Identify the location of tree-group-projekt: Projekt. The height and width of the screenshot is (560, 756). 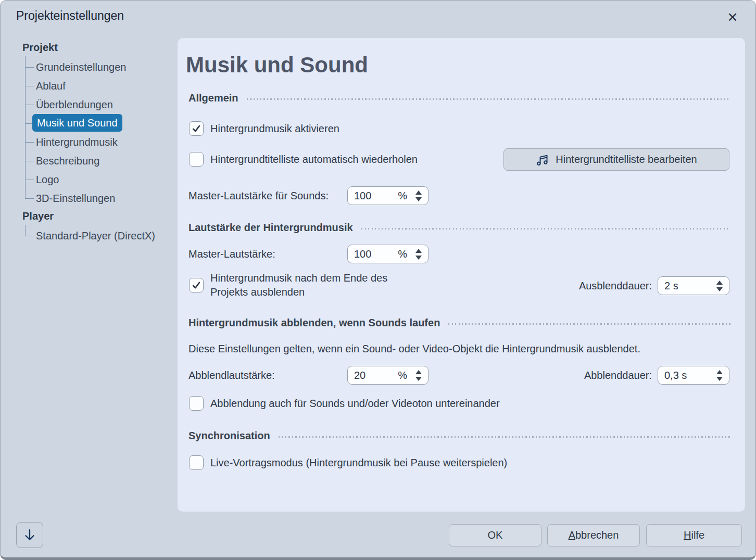
(40, 48).